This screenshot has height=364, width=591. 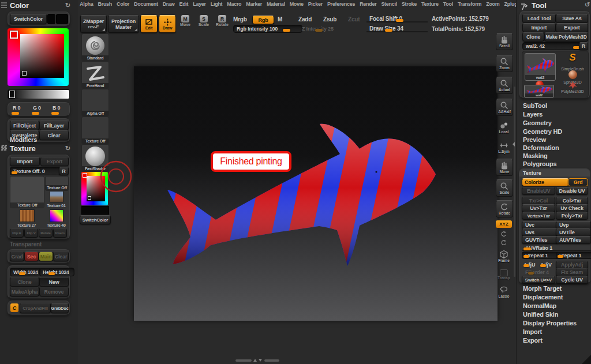 What do you see at coordinates (95, 75) in the screenshot?
I see `shelf-stroke-freehand: FreeHand` at bounding box center [95, 75].